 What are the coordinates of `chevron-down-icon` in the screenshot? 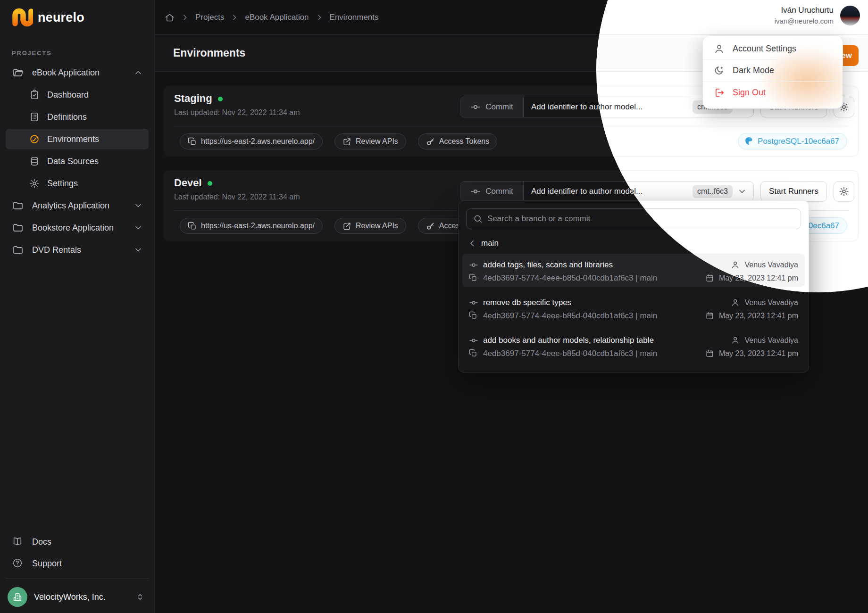 It's located at (138, 250).